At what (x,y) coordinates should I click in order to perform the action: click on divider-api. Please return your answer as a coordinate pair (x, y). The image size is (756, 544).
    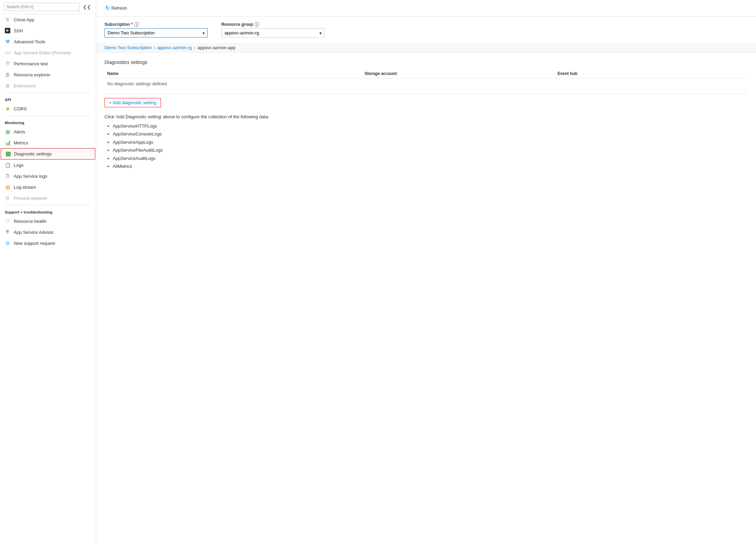
    Looking at the image, I should click on (48, 93).